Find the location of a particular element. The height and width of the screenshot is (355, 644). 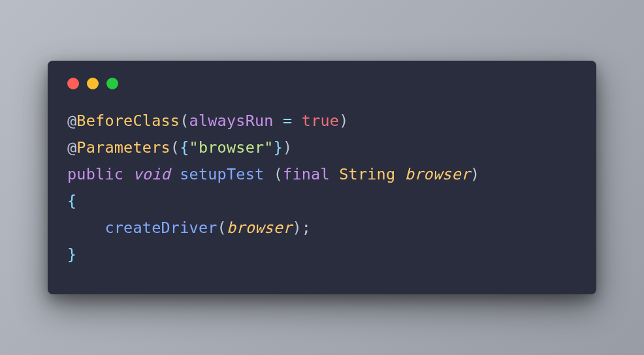

minimize-icon is located at coordinates (93, 84).